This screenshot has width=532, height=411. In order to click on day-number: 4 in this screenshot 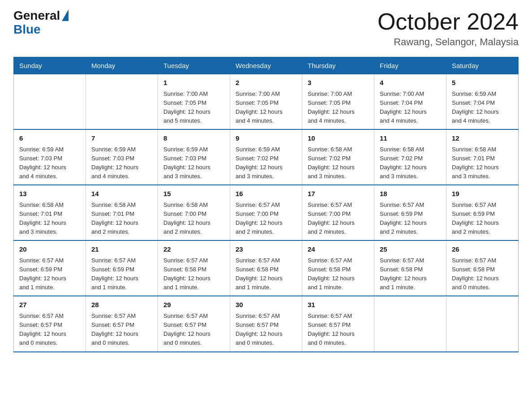, I will do `click(410, 83)`.